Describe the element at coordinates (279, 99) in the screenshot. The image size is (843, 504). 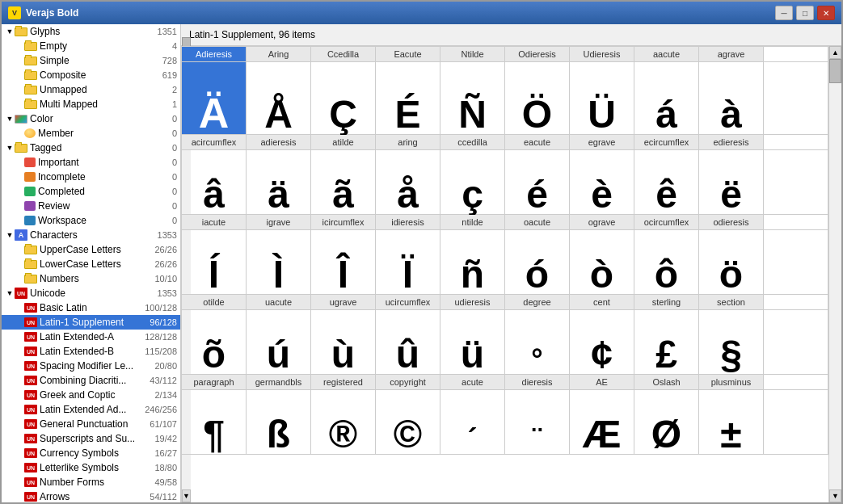
I see `glyph-cell-aring: Å` at that location.